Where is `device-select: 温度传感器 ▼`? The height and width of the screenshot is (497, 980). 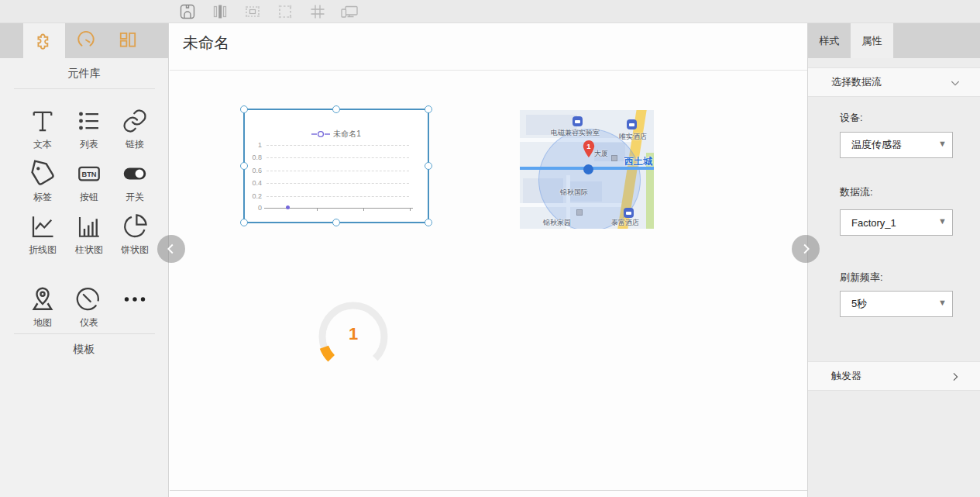 device-select: 温度传感器 ▼ is located at coordinates (896, 145).